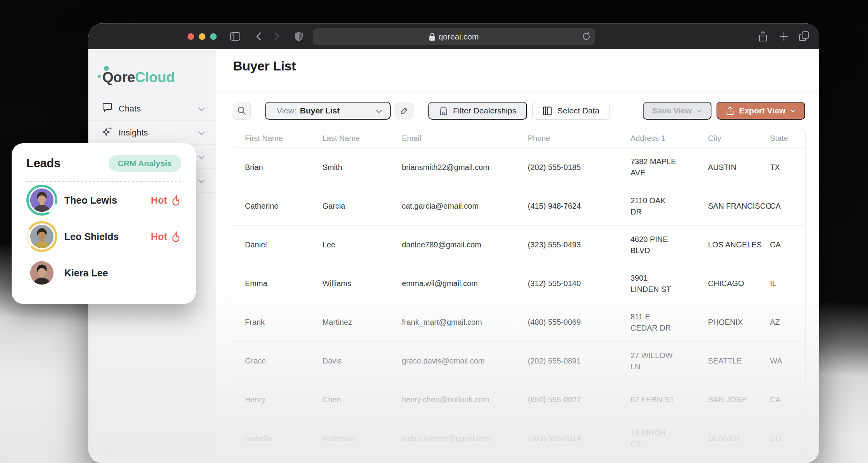 The width and height of the screenshot is (868, 463). I want to click on logo-text-cloud: Cloud, so click(155, 77).